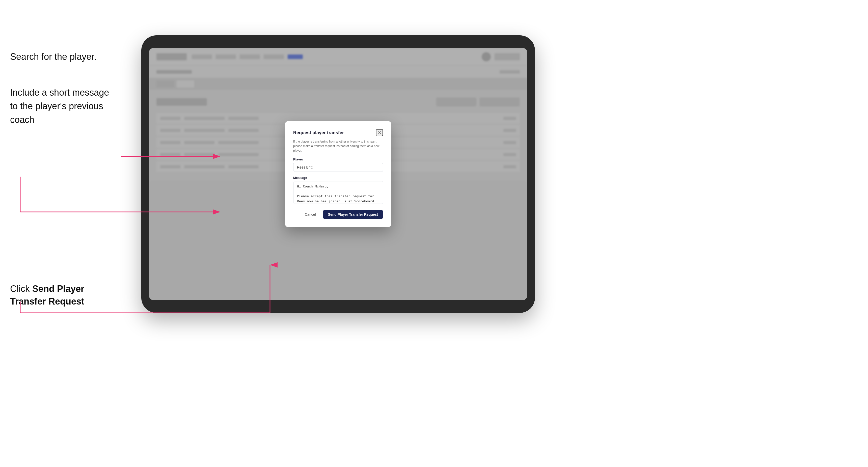 Image resolution: width=868 pixels, height=467 pixels. What do you see at coordinates (338, 159) in the screenshot?
I see `player-label: Player` at bounding box center [338, 159].